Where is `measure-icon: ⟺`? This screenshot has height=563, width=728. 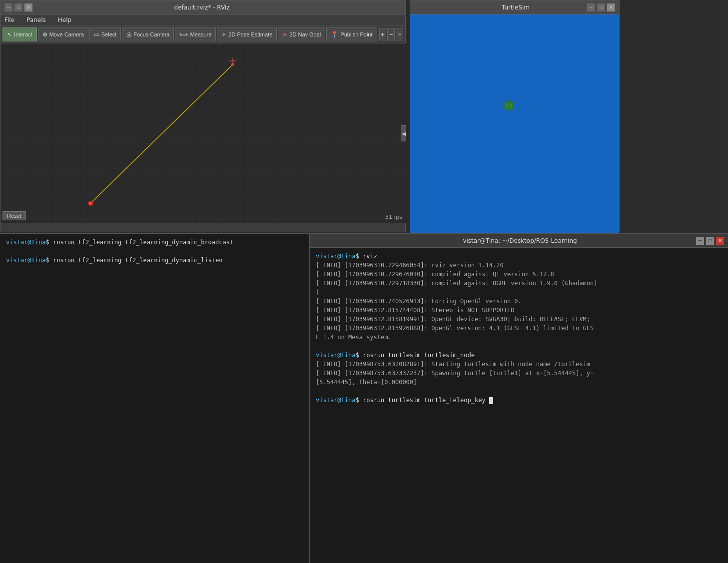 measure-icon: ⟺ is located at coordinates (184, 34).